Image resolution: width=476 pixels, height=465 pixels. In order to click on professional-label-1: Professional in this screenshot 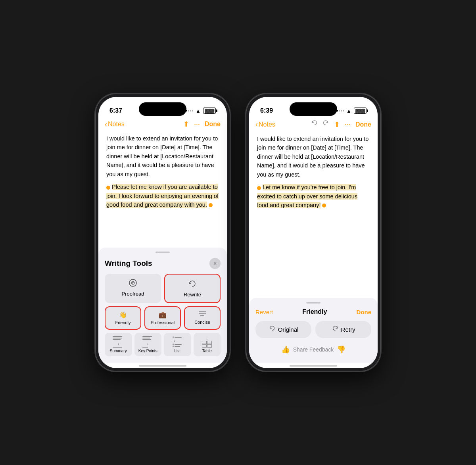, I will do `click(163, 323)`.